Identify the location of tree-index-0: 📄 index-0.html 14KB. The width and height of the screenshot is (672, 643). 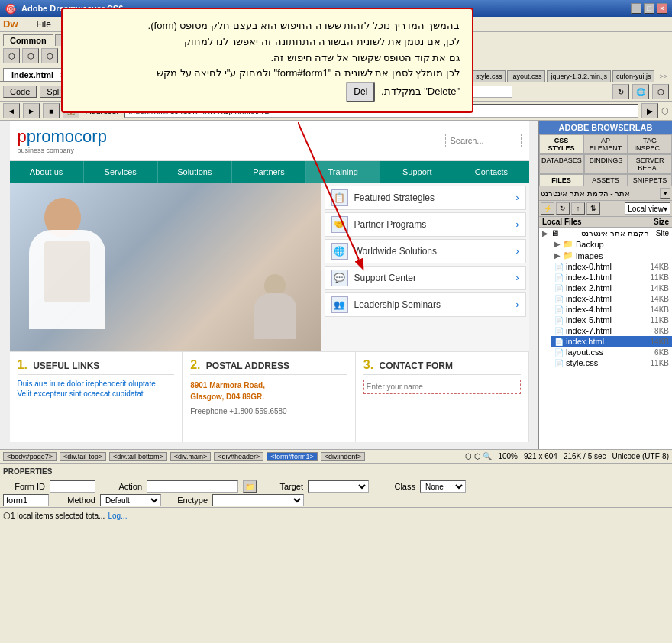
(612, 267).